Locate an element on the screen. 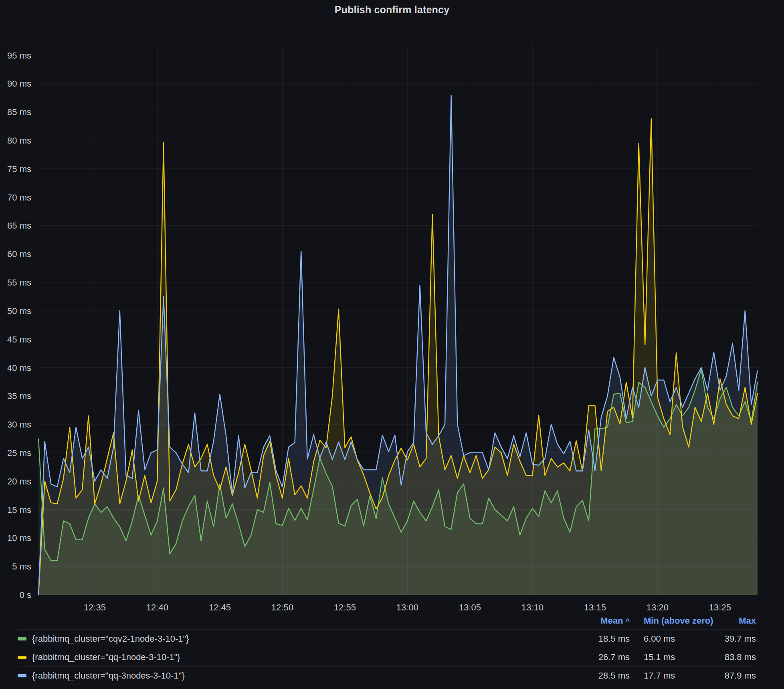 This screenshot has width=784, height=689. y-axis-tick-label: 35 ms is located at coordinates (19, 396).